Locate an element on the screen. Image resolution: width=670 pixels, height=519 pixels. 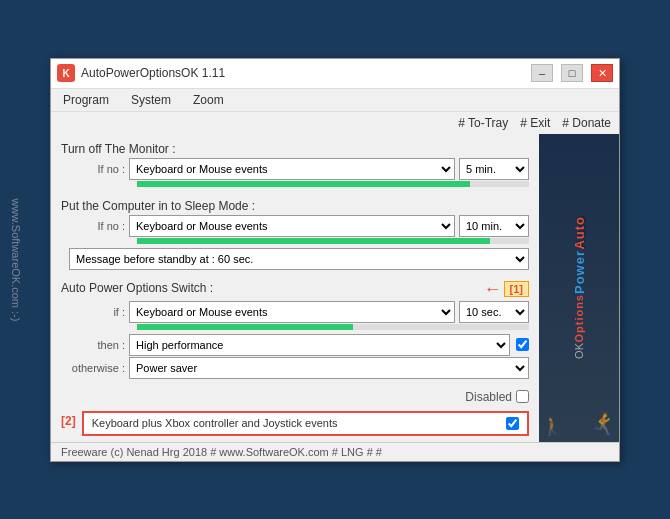
callout-2: [2] is located at coordinates (68, 421).